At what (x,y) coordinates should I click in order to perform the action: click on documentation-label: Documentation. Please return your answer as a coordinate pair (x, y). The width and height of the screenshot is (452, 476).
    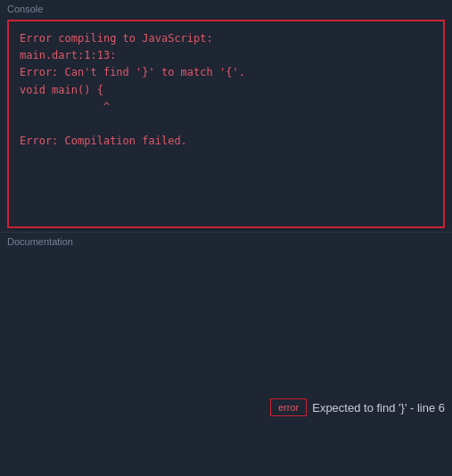
    Looking at the image, I should click on (226, 242).